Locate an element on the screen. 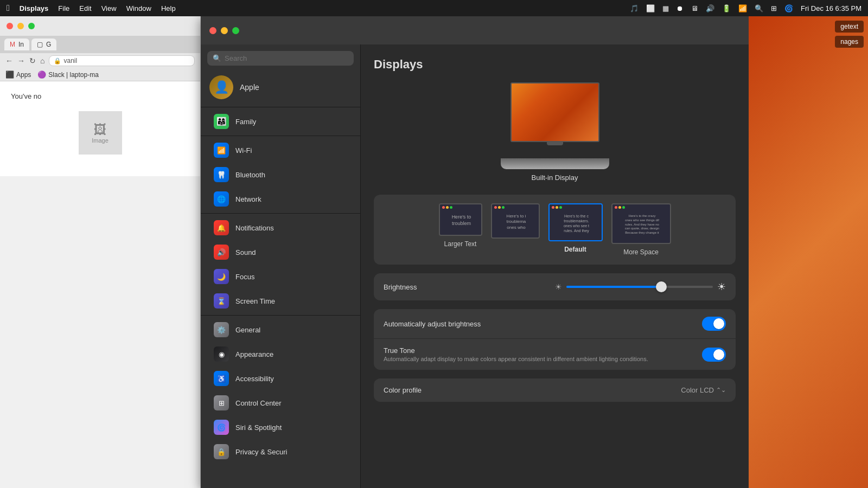 The width and height of the screenshot is (868, 488). right-background: getext nages is located at coordinates (808, 252).